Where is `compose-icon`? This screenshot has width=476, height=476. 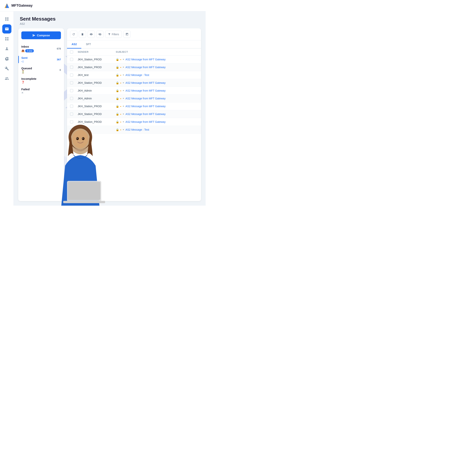
compose-icon is located at coordinates (34, 35).